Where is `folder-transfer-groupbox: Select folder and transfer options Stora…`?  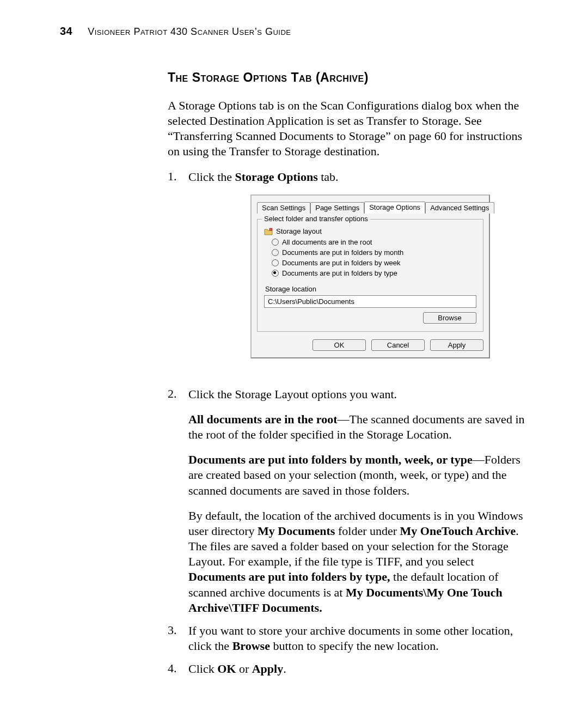 folder-transfer-groupbox: Select folder and transfer options Stora… is located at coordinates (370, 276).